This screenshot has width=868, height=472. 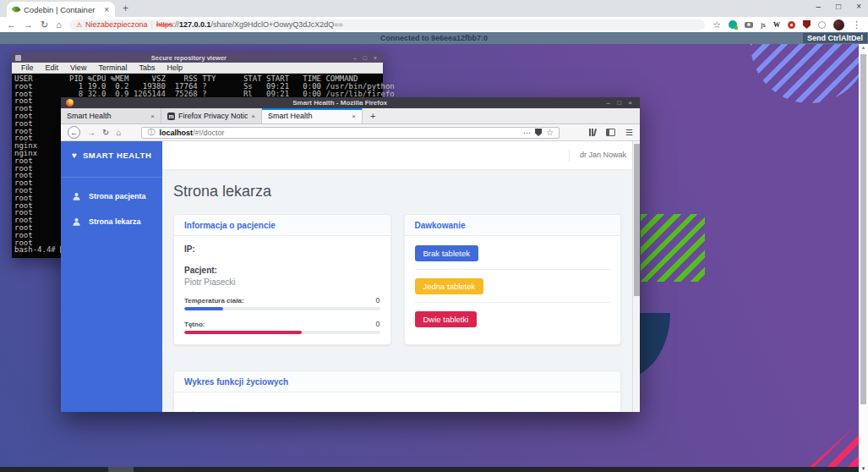 I want to click on chrome-tab: Codebin | Container ×, so click(x=61, y=9).